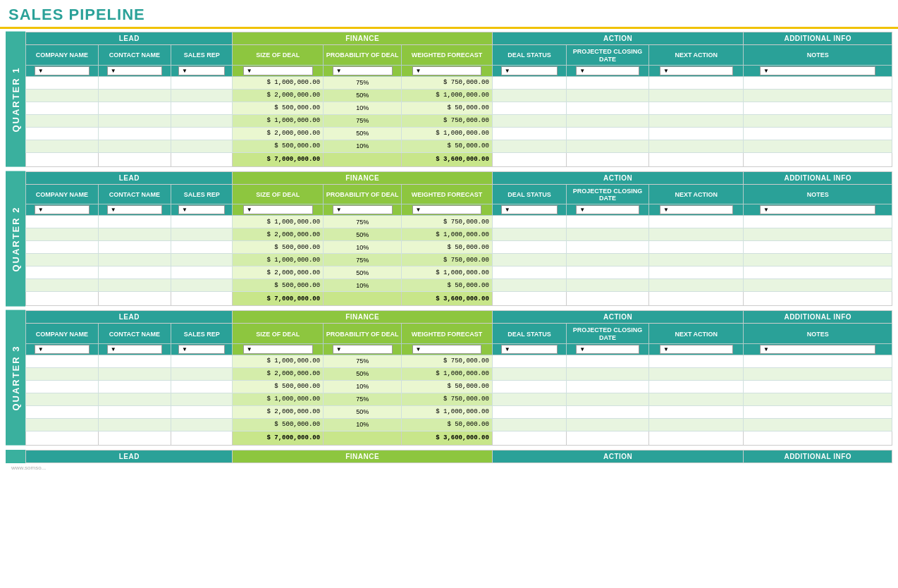  Describe the element at coordinates (202, 71) in the screenshot. I see `salesrep-filter-btn: ▼` at that location.